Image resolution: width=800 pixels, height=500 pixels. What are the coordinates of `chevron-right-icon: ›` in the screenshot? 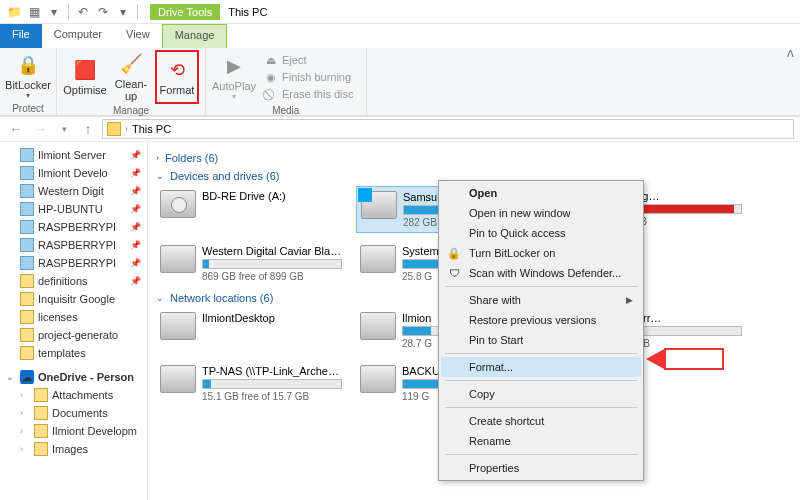 It's located at (158, 158).